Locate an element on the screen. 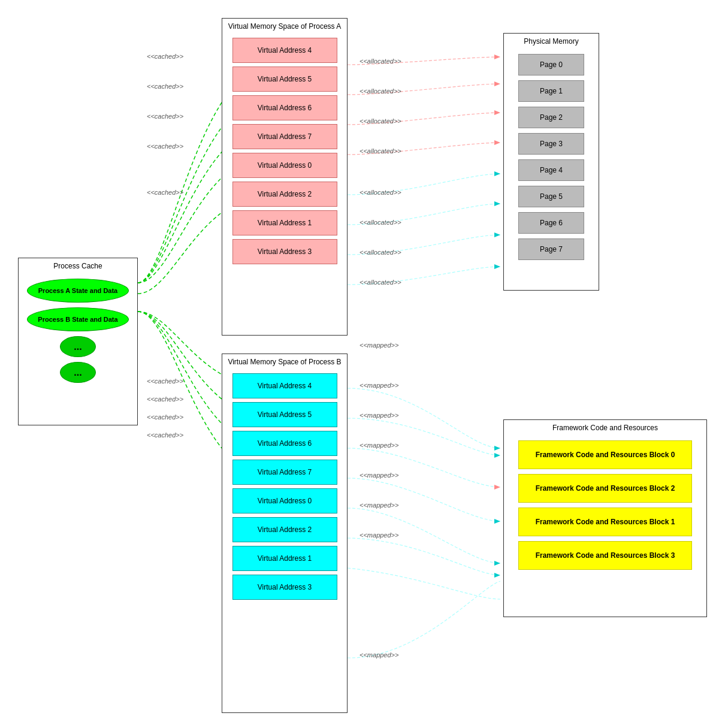  process-cache-title: Process Cache is located at coordinates (78, 266).